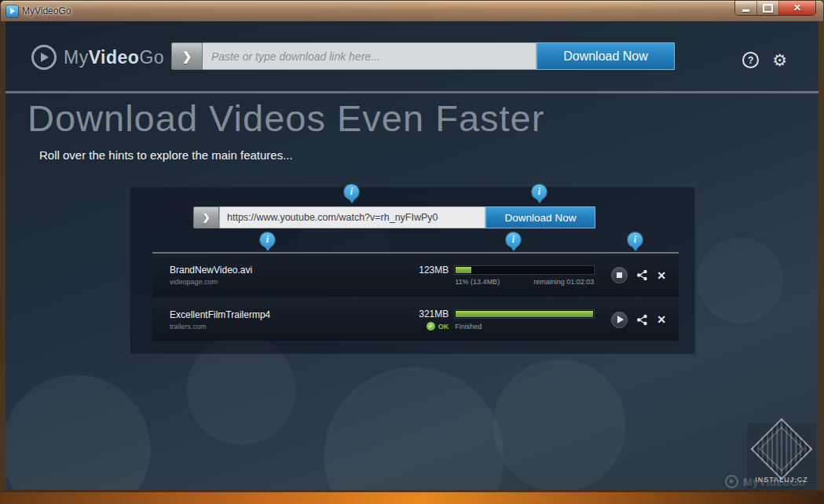 The image size is (824, 504). What do you see at coordinates (284, 275) in the screenshot?
I see `file-info: BrandNewVideo.avi videopage.com` at bounding box center [284, 275].